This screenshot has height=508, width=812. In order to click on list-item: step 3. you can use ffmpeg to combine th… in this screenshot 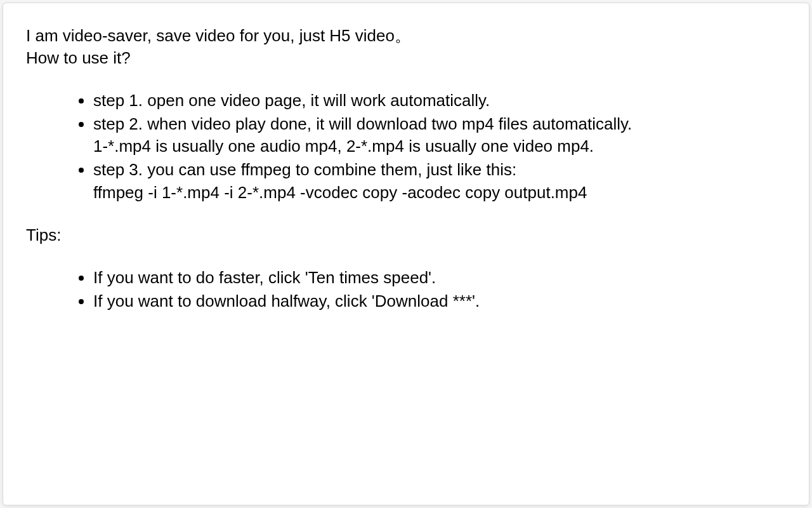, I will do `click(440, 181)`.